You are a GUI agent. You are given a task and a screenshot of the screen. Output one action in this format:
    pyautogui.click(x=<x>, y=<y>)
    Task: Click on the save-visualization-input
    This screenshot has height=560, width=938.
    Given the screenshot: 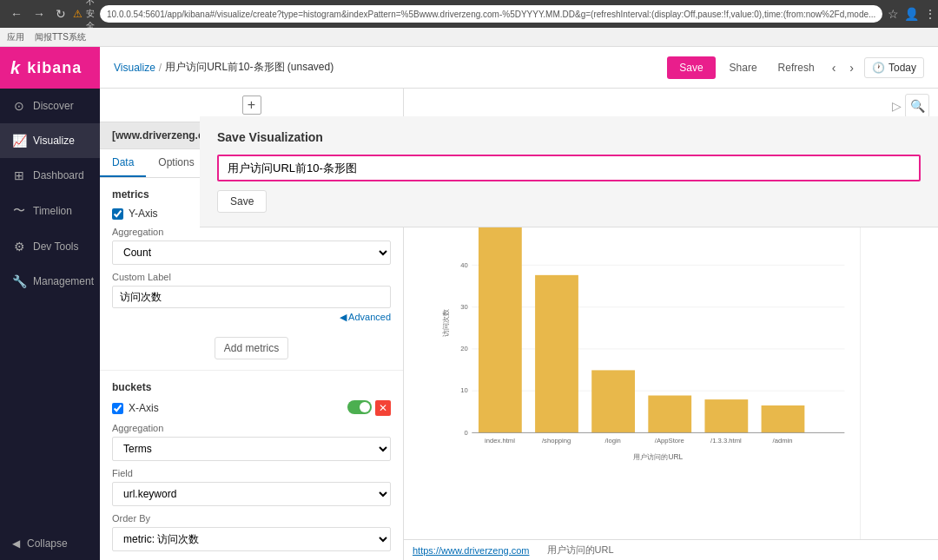 What is the action you would take?
    pyautogui.click(x=569, y=168)
    